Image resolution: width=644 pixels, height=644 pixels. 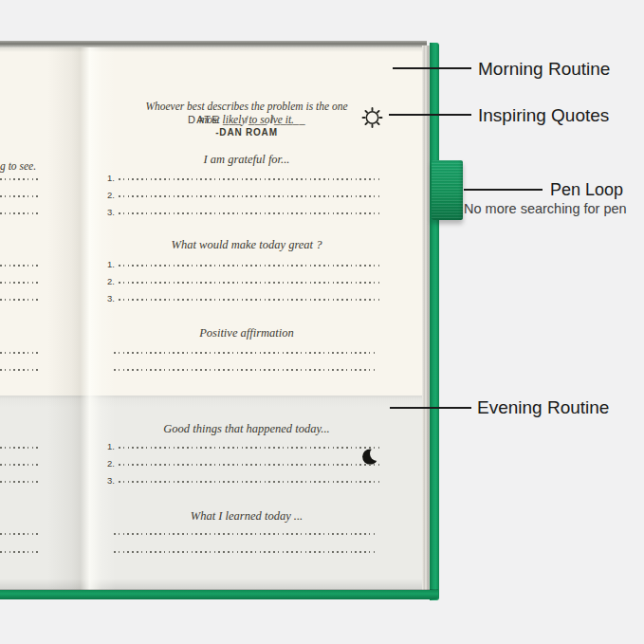 What do you see at coordinates (431, 115) in the screenshot?
I see `callout-line-inspiring` at bounding box center [431, 115].